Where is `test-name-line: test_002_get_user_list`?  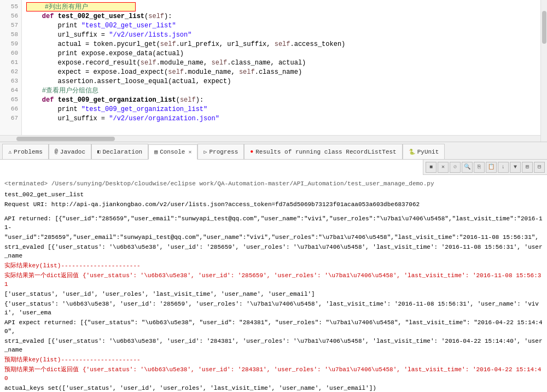
test-name-line: test_002_get_user_list is located at coordinates (274, 195).